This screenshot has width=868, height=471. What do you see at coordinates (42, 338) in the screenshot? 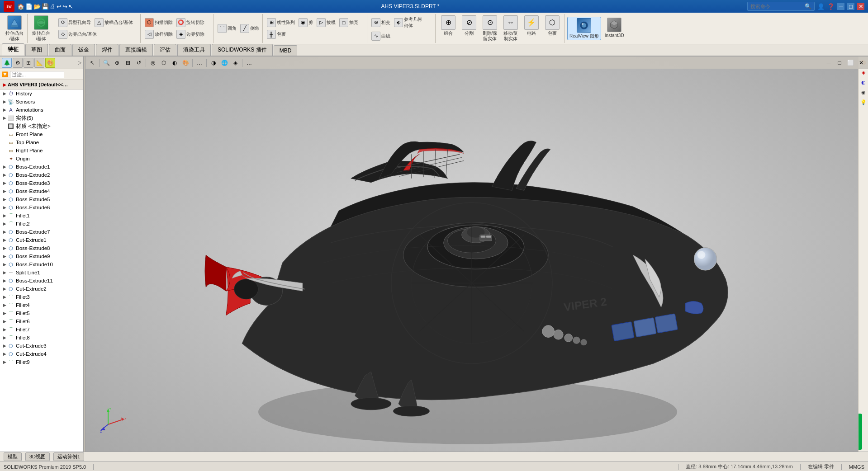
I see `tree-item: ▶ ⌒ Fillet8` at bounding box center [42, 338].